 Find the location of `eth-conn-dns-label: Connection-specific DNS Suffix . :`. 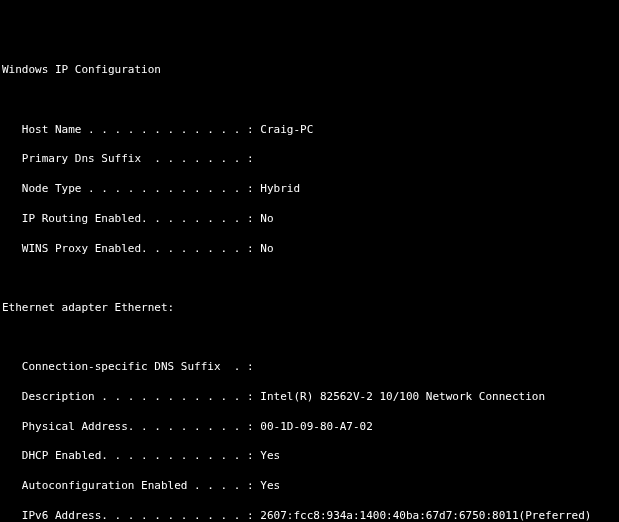

eth-conn-dns-label: Connection-specific DNS Suffix . : is located at coordinates (128, 366).